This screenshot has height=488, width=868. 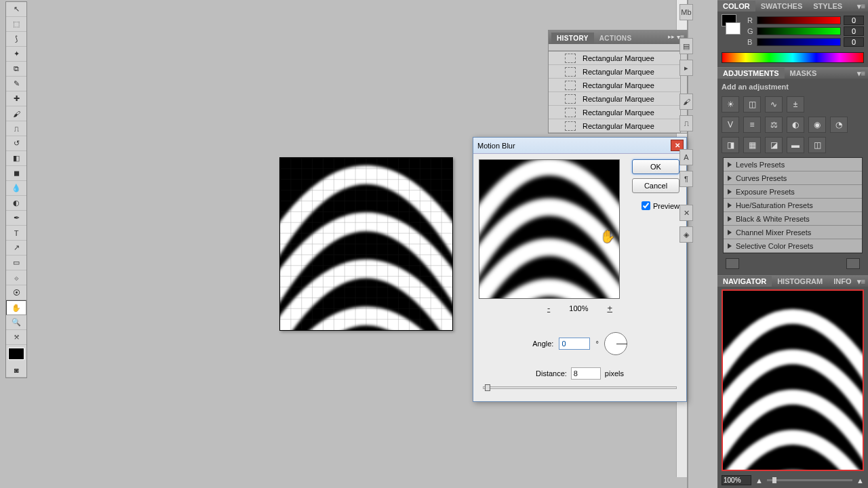 What do you see at coordinates (730, 104) in the screenshot?
I see `brightness-icon: ☀` at bounding box center [730, 104].